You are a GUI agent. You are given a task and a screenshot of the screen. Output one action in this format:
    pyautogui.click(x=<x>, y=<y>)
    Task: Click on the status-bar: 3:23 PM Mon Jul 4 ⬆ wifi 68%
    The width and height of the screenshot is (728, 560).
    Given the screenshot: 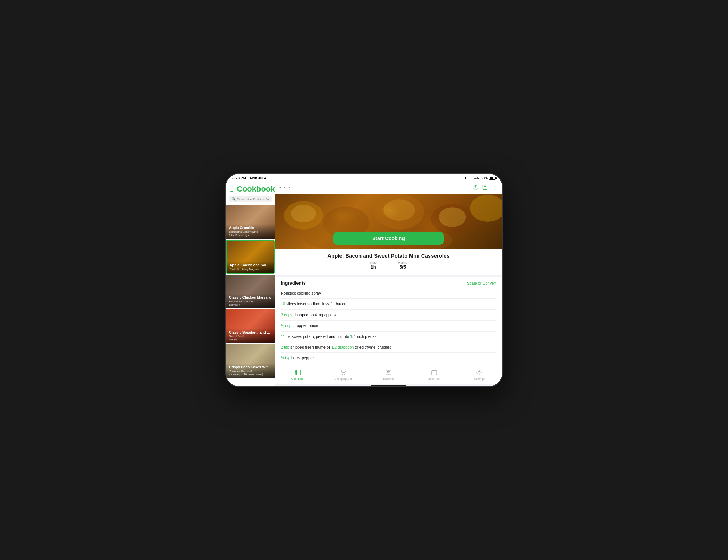 What is the action you would take?
    pyautogui.click(x=364, y=178)
    